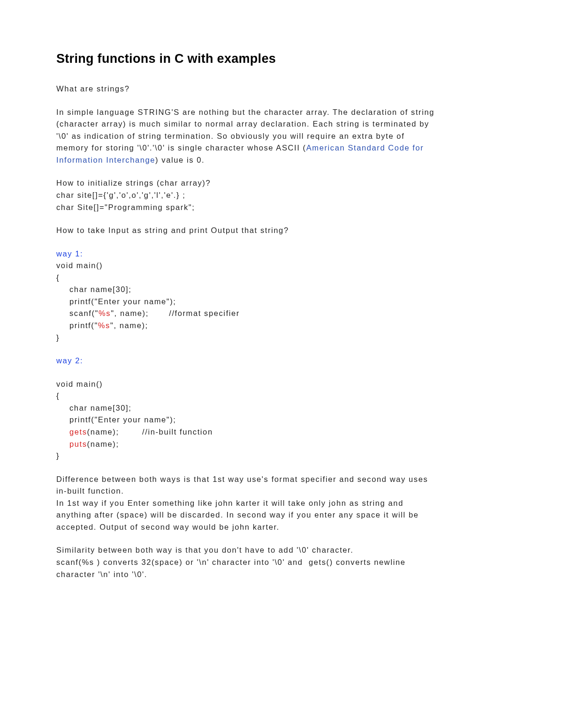 The height and width of the screenshot is (728, 563). What do you see at coordinates (84, 325) in the screenshot?
I see `code-segment: printf("` at bounding box center [84, 325].